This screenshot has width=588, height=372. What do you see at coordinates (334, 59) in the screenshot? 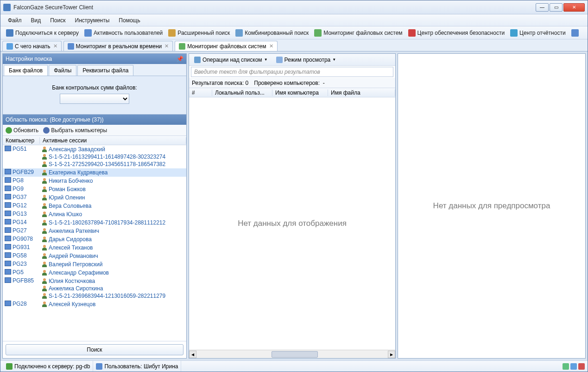
I see `chevron-down-icon: ▼` at bounding box center [334, 59].